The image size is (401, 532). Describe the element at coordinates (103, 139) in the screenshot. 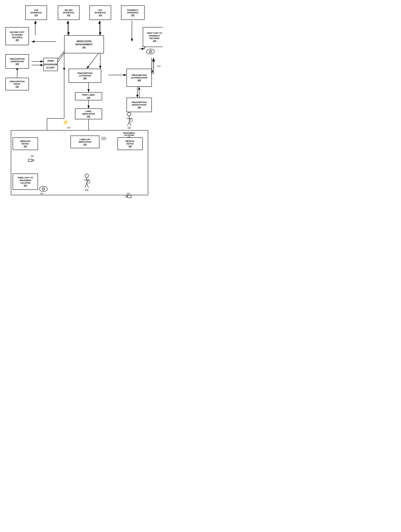

I see `ref-142-label: 142` at that location.